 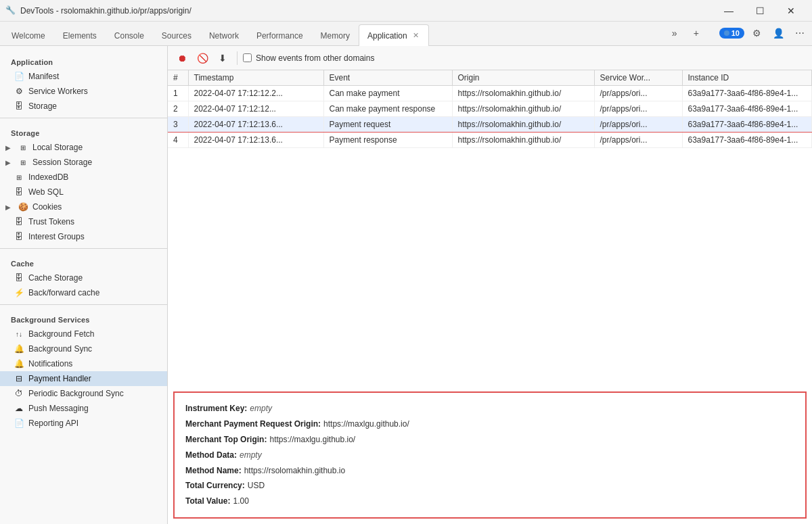 What do you see at coordinates (57, 237) in the screenshot?
I see `sidebar-item-interest-groups-label: Interest Groups` at bounding box center [57, 237].